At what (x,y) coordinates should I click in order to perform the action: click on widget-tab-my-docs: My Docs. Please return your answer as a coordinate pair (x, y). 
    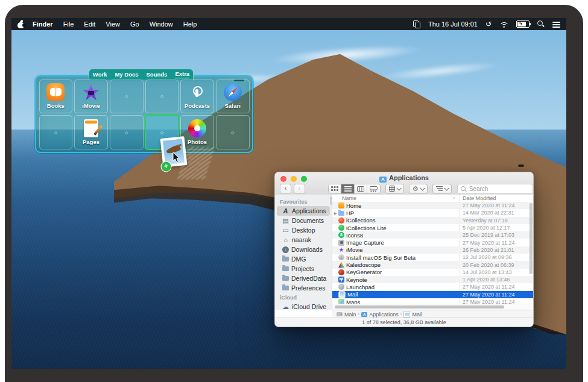
    Looking at the image, I should click on (127, 75).